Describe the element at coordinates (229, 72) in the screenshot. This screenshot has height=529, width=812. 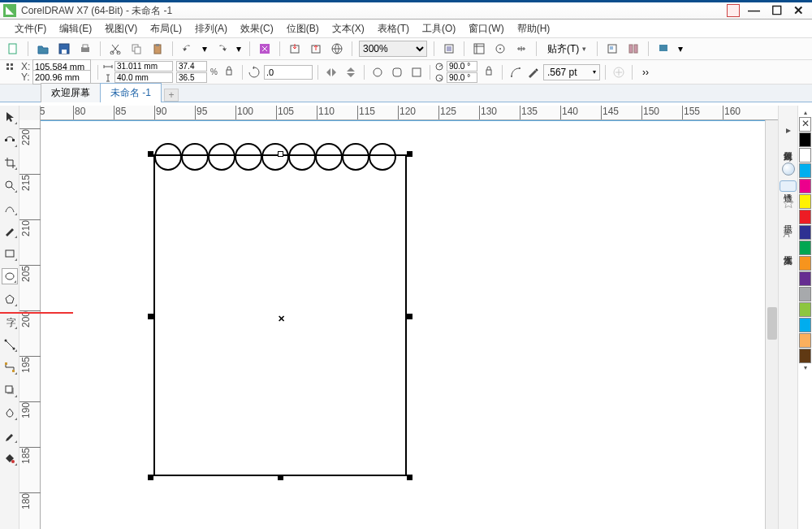
I see `lock-ratio-button` at that location.